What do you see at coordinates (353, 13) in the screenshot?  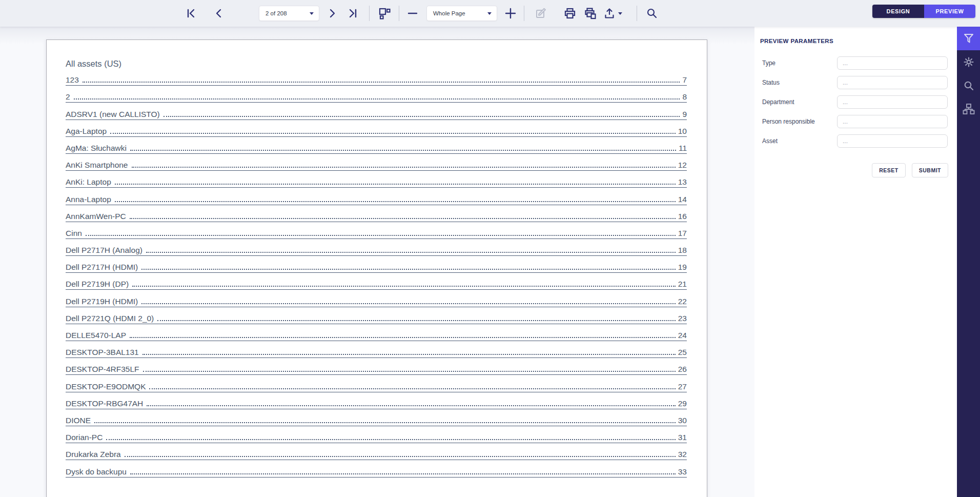 I see `last-page-button` at bounding box center [353, 13].